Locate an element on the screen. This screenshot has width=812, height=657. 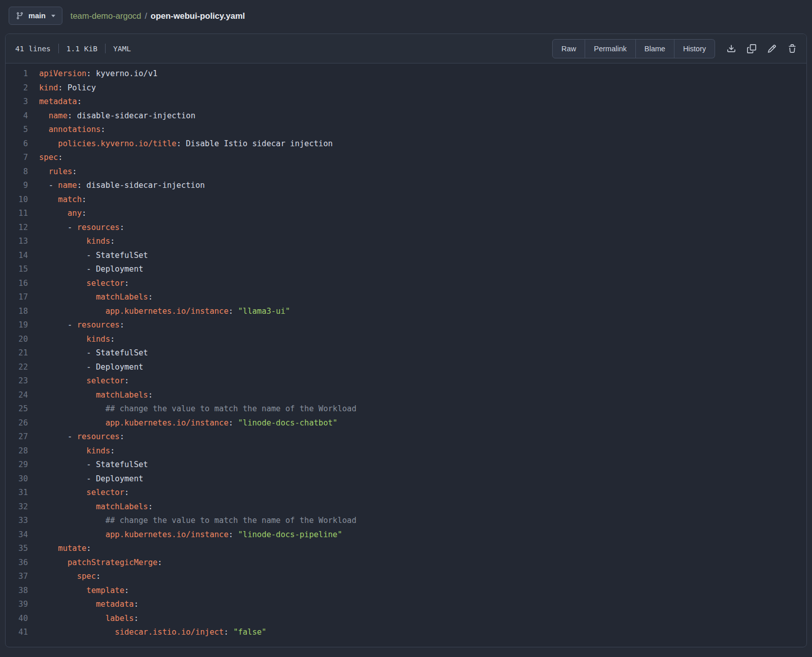
line-number: 34 is located at coordinates (22, 535).